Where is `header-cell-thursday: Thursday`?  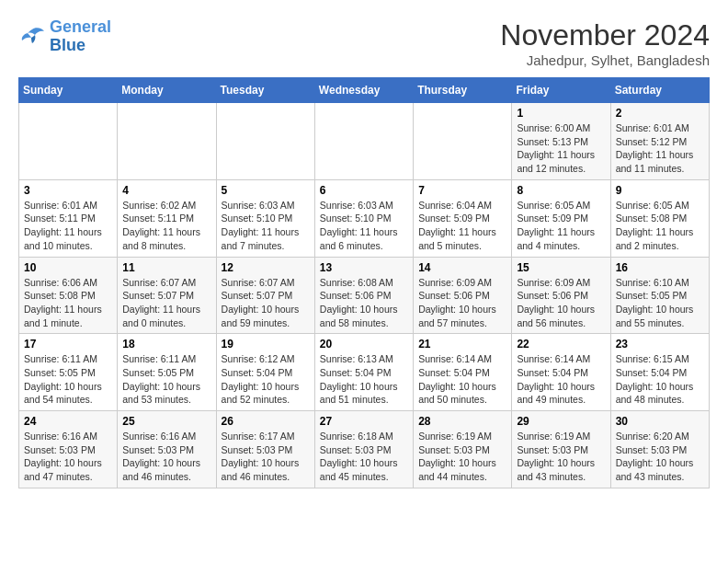 header-cell-thursday: Thursday is located at coordinates (463, 90).